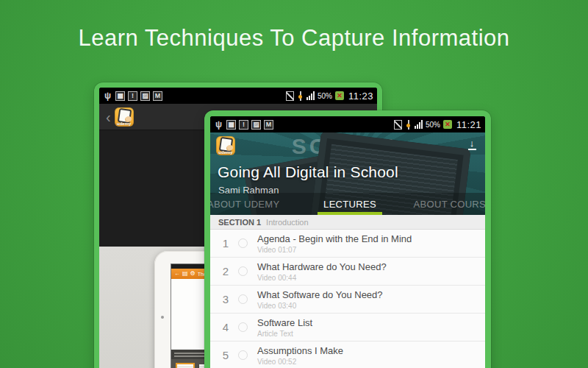  I want to click on lecture-number: 2, so click(226, 271).